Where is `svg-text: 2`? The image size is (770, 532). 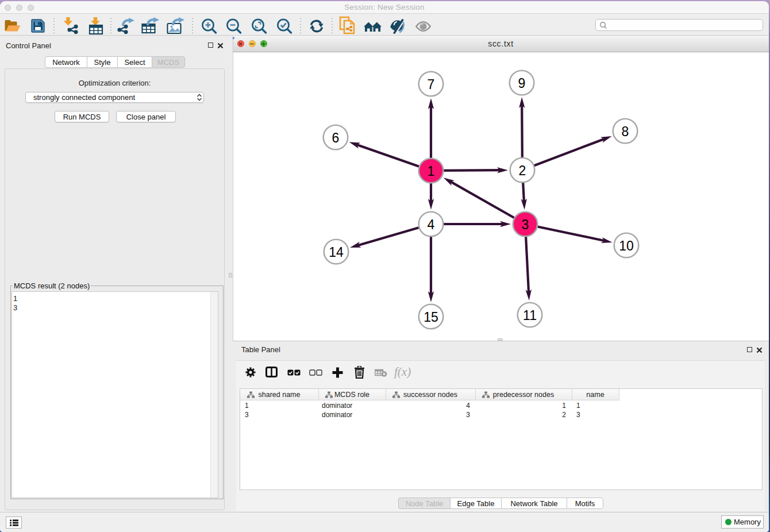 svg-text: 2 is located at coordinates (523, 171).